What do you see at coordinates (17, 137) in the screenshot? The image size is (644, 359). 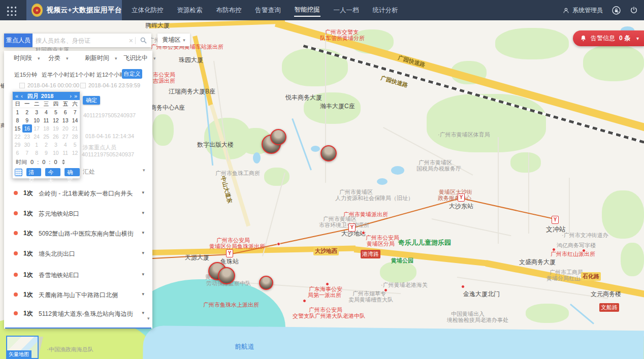 I see `calendar-day: 22` at bounding box center [17, 137].